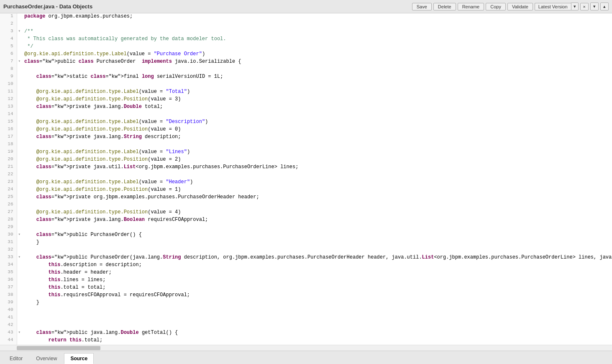 This screenshot has width=612, height=364. What do you see at coordinates (520, 7) in the screenshot?
I see `validate-button: Validate` at bounding box center [520, 7].